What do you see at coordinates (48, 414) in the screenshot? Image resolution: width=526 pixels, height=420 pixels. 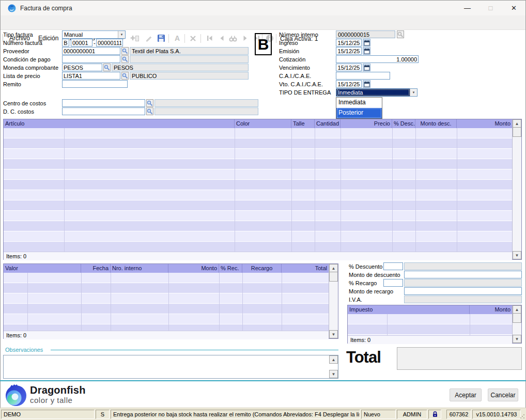 I see `status-company: DEMO` at bounding box center [48, 414].